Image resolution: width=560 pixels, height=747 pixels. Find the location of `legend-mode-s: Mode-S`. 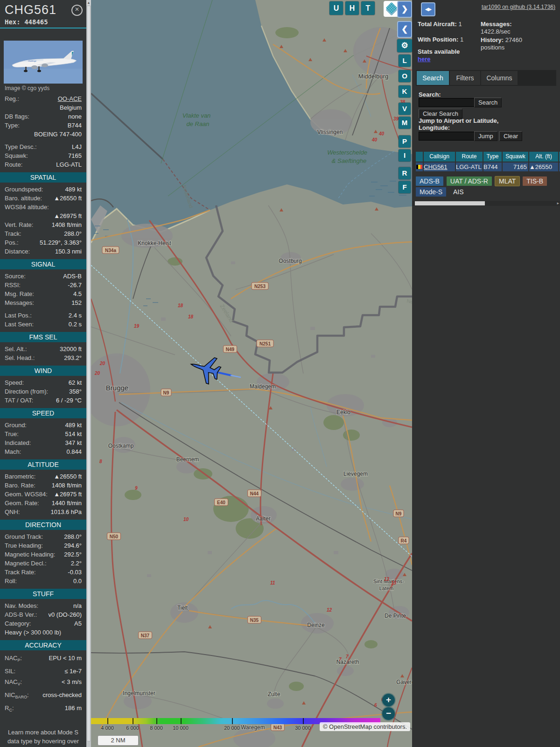

legend-mode-s: Mode-S is located at coordinates (431, 192).